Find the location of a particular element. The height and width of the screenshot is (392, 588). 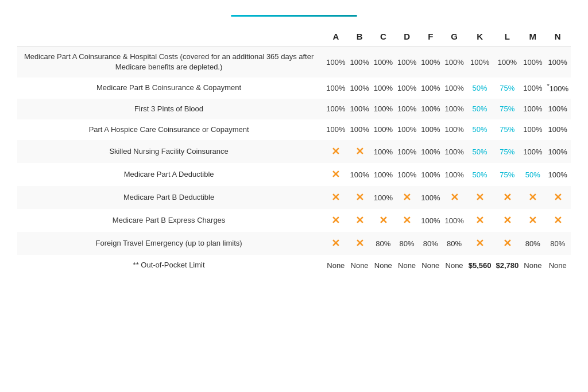

cell-r5-c4: 100% is located at coordinates (431, 174).